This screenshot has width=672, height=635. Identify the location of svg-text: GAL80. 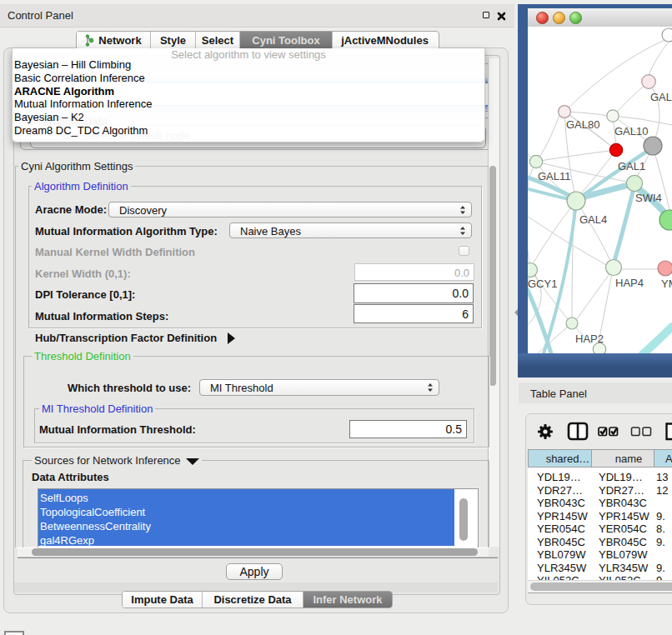
(583, 125).